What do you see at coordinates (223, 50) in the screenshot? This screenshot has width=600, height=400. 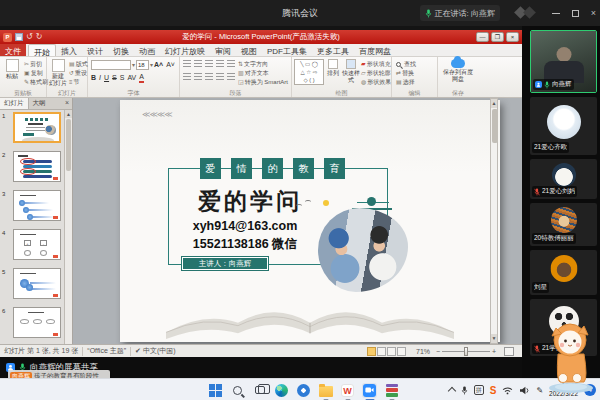 I see `tab-review: 审阅` at bounding box center [223, 50].